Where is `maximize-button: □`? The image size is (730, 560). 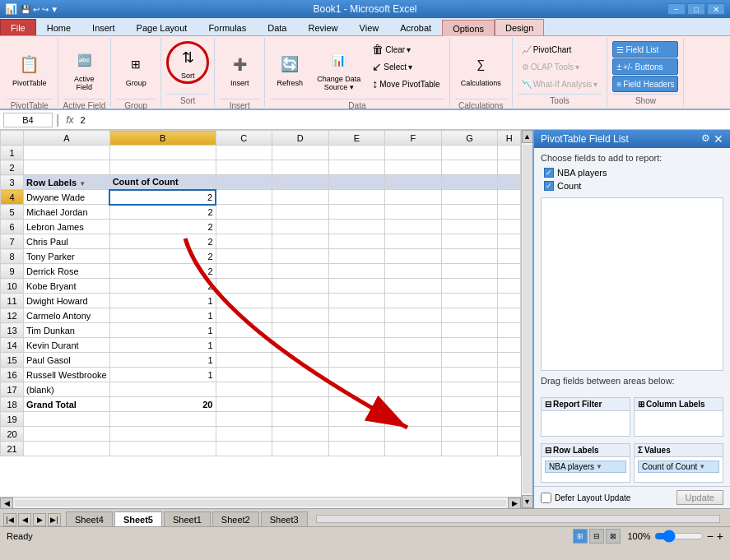
maximize-button: □ is located at coordinates (696, 9).